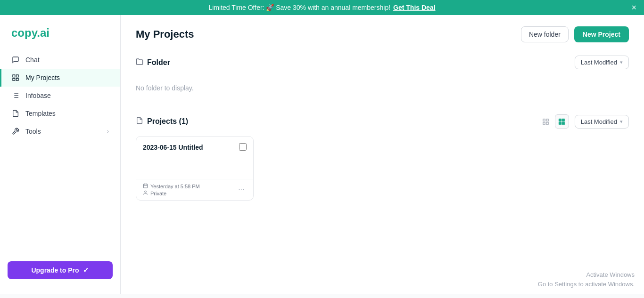 This screenshot has width=644, height=298. I want to click on logo: copy.ai, so click(60, 37).